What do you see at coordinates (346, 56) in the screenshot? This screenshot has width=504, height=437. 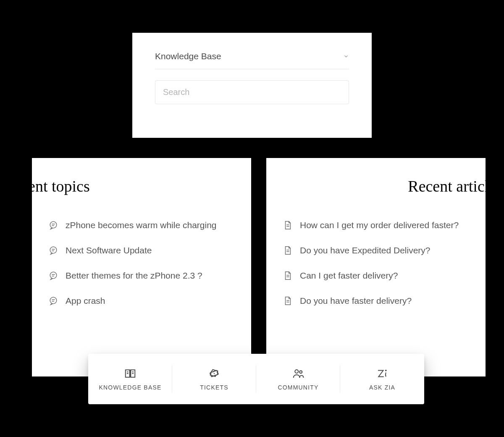 I see `chevron-down-icon` at bounding box center [346, 56].